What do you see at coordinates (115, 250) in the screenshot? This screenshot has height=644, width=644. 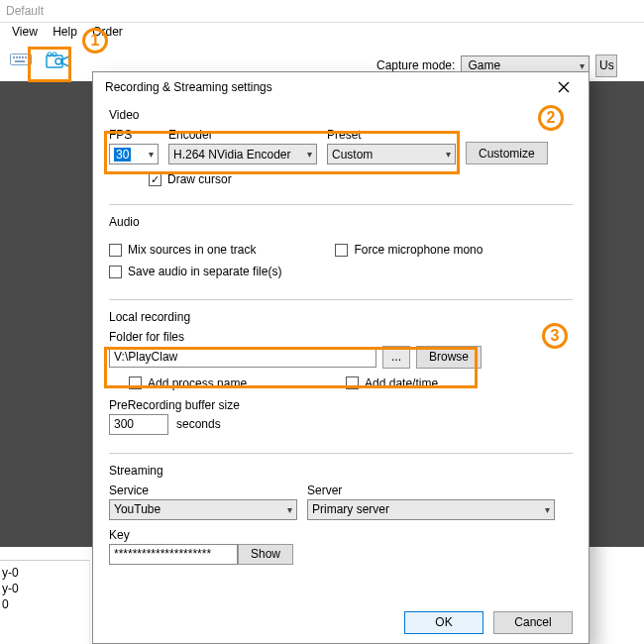 I see `mix-sources-checkbox` at bounding box center [115, 250].